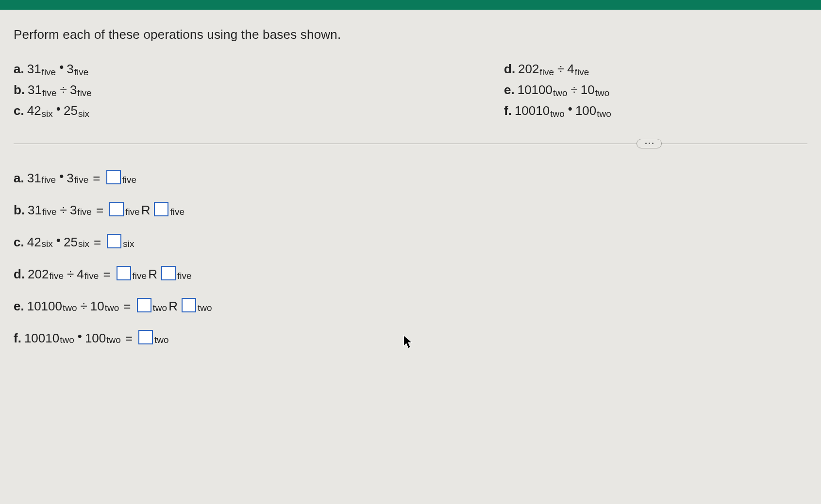  Describe the element at coordinates (510, 69) in the screenshot. I see `problem-label: d.` at that location.